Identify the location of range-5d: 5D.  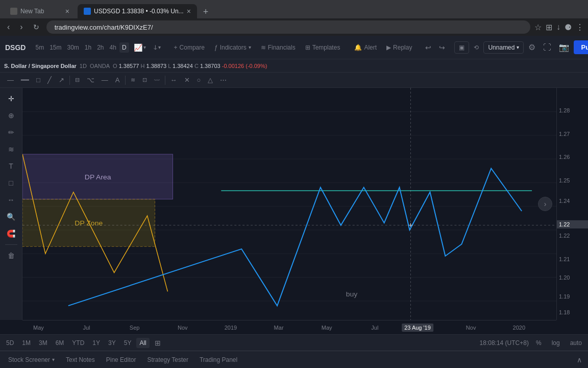
(10, 343).